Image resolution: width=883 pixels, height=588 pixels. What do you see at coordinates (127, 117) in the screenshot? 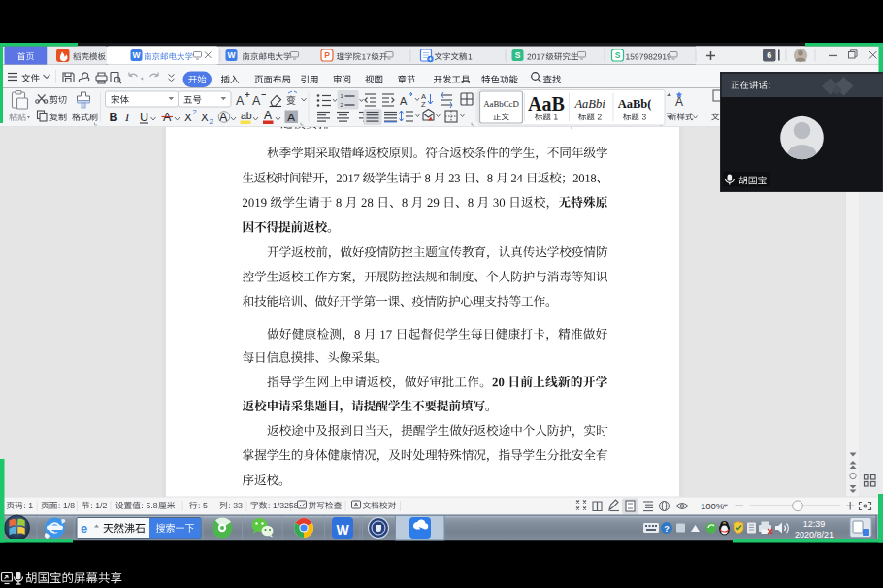
I see `svg-text: I` at bounding box center [127, 117].